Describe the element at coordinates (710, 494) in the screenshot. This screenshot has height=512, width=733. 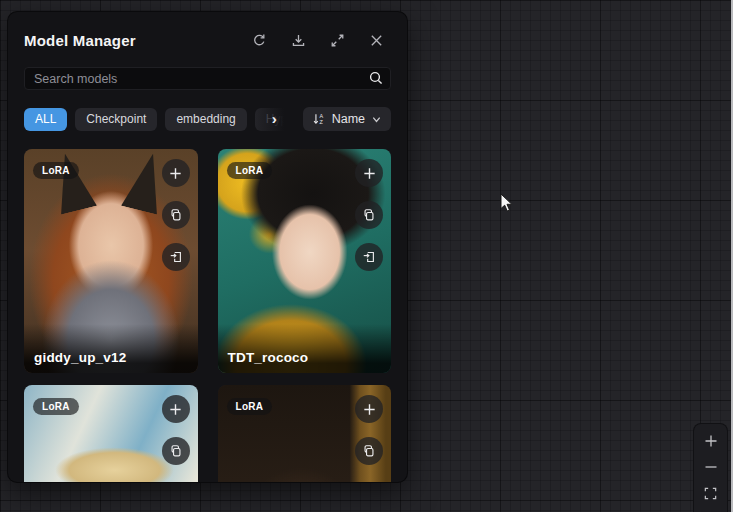
I see `fit-view-icon` at that location.